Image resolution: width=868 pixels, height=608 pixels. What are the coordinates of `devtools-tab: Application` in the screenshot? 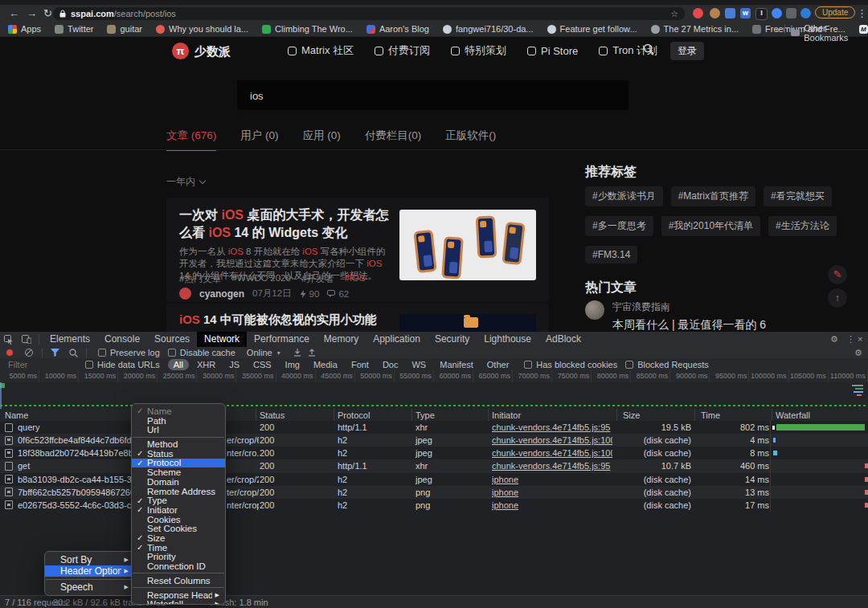 It's located at (397, 339).